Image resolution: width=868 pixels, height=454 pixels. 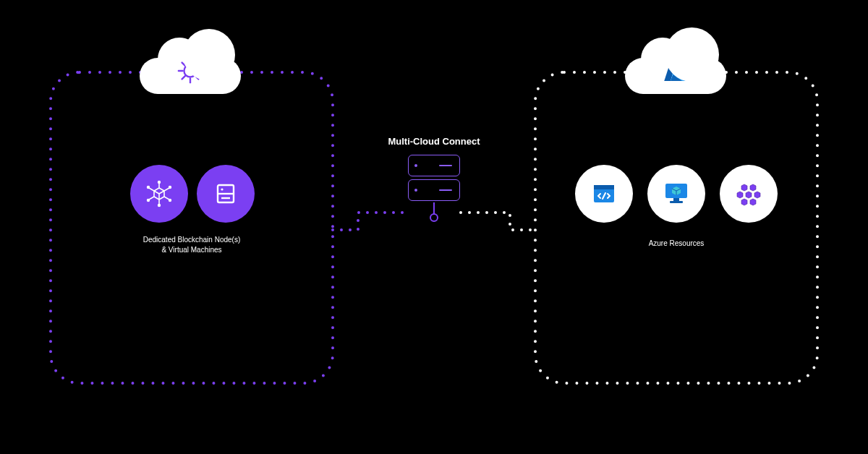 I want to click on server-bottom, so click(x=434, y=190).